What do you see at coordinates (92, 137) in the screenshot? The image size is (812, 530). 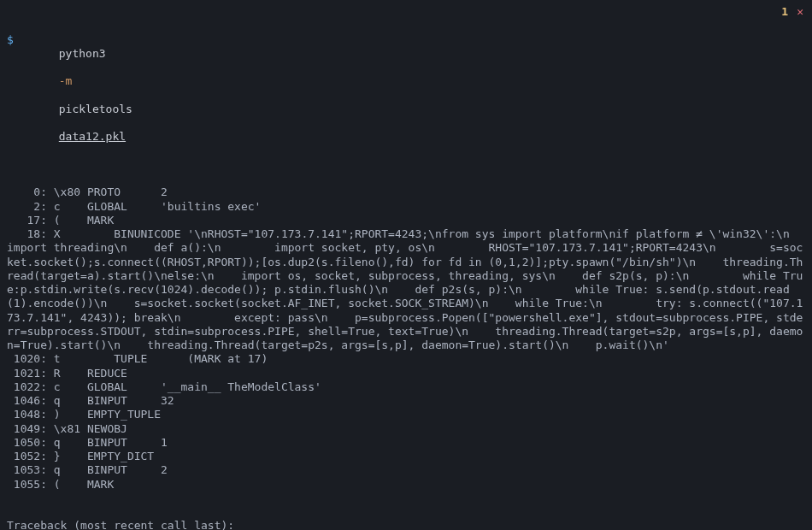 I see `cmd-file-argument: data12.pkl` at bounding box center [92, 137].